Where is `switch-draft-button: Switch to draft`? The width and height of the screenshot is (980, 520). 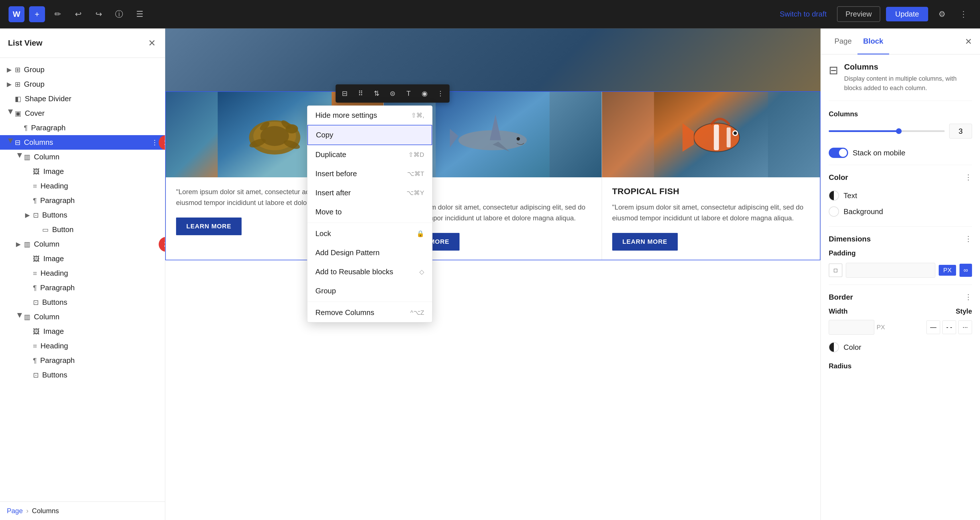
switch-draft-button: Switch to draft is located at coordinates (803, 14).